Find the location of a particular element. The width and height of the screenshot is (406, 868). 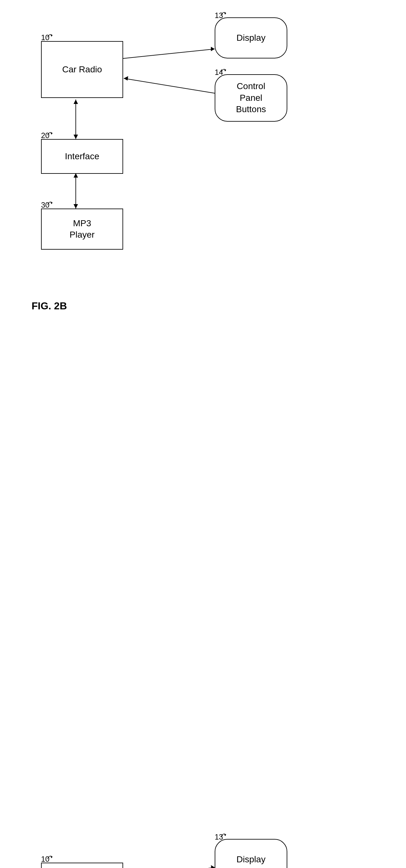

fig2c-arrows is located at coordinates (203, 845).